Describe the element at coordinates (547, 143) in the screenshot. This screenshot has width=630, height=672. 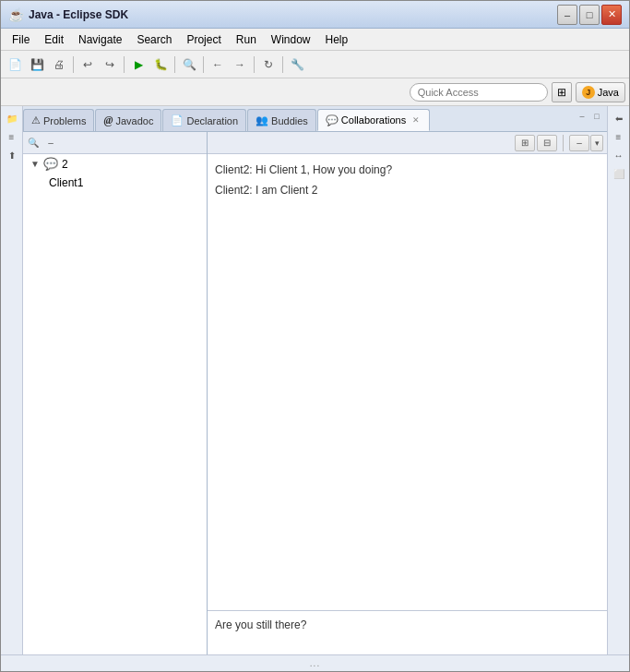
I see `chat-view-toggle-2: ⊟` at that location.